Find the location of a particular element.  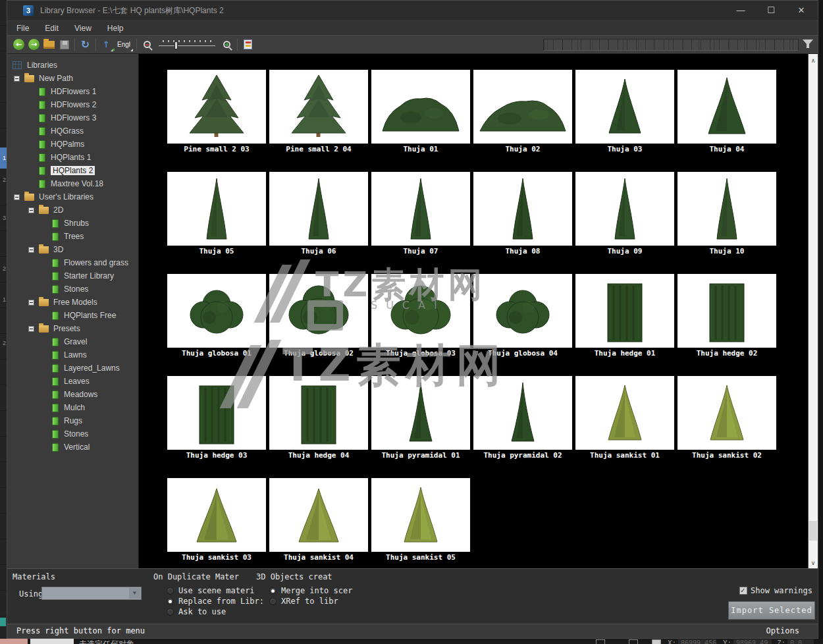

tree-item-presets: Presets is located at coordinates (72, 329).